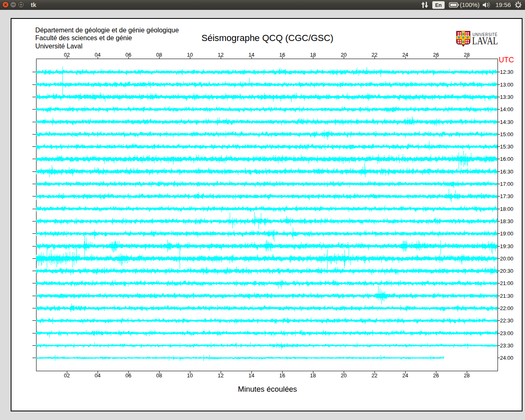 The height and width of the screenshot is (420, 525). I want to click on svg-text: 16:00, so click(507, 159).